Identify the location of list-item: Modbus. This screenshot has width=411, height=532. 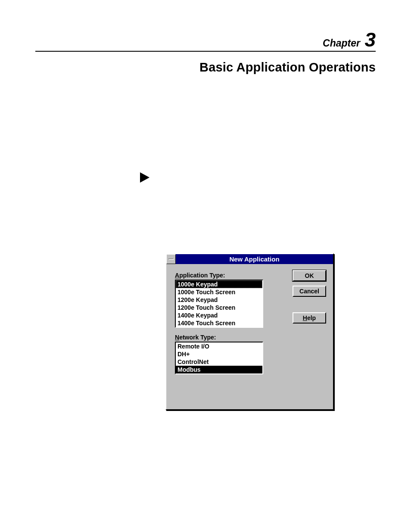
(219, 370).